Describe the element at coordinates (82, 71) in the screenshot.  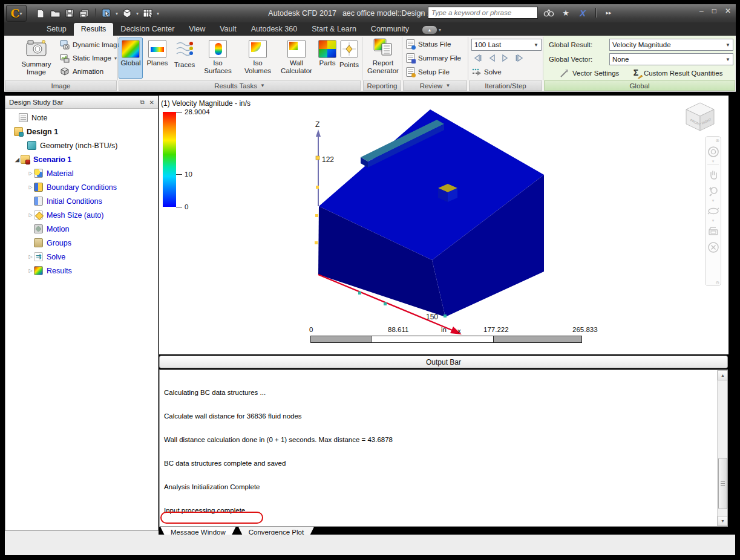
I see `animation-button: Animation` at that location.